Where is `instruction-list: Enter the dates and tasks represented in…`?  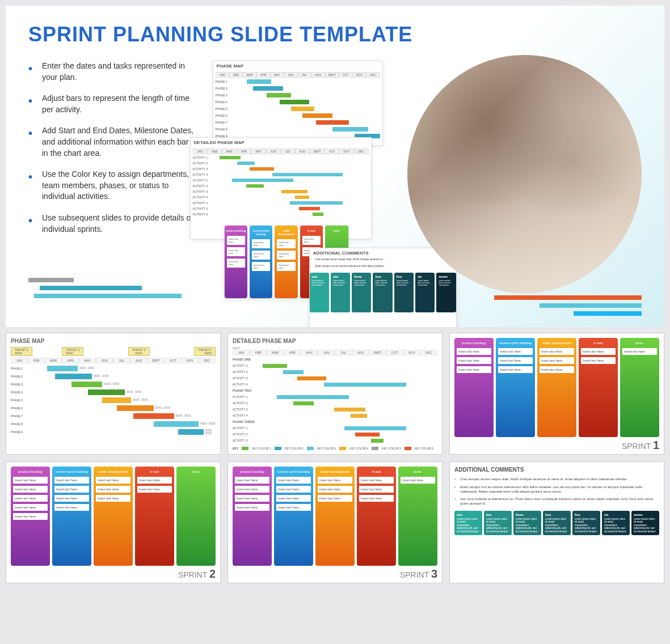 instruction-list: Enter the dates and tasks represented in… is located at coordinates (115, 185).